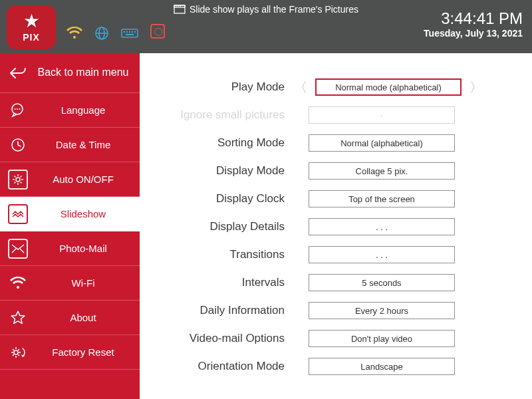  I want to click on sidebar-item-wifi: Wi-Fi, so click(70, 283).